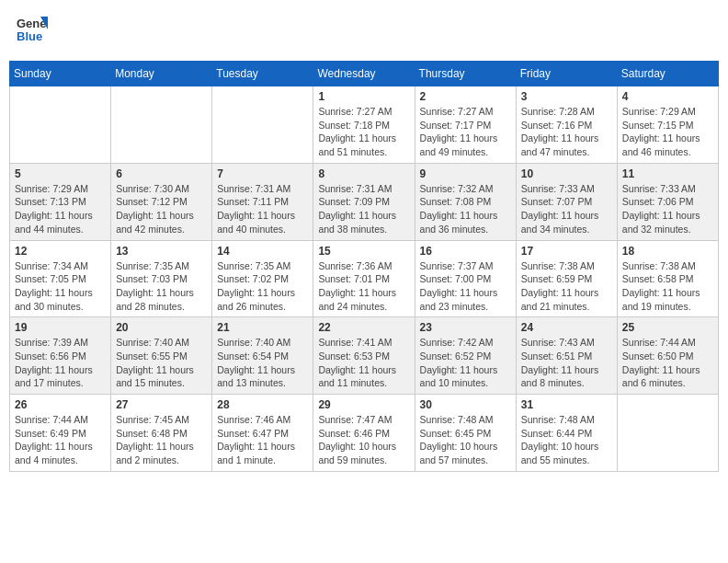  What do you see at coordinates (162, 201) in the screenshot?
I see `calendar-cell: 6Sunrise: 7:30 AM Sunset: 7:12 PM Daylig…` at bounding box center [162, 201].